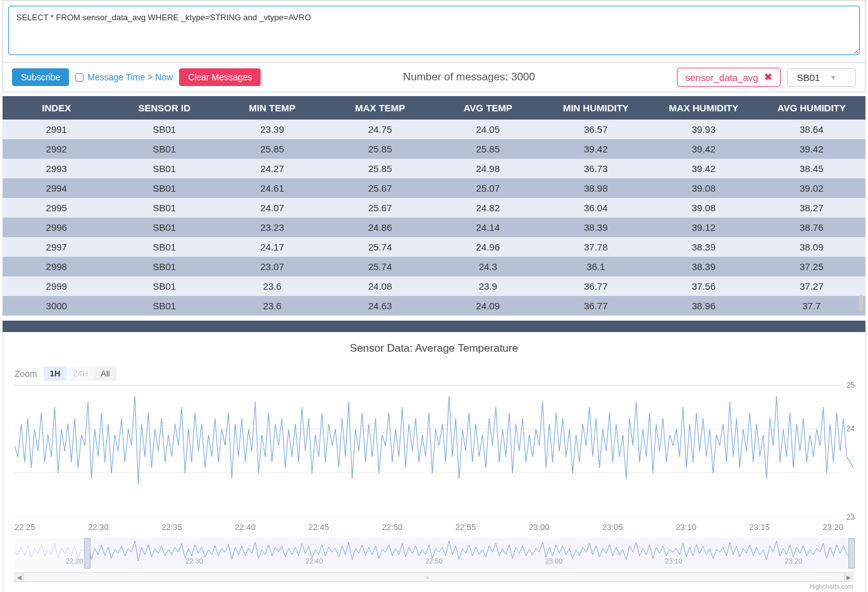 Image resolution: width=868 pixels, height=592 pixels. I want to click on table-cell: 24.07, so click(272, 207).